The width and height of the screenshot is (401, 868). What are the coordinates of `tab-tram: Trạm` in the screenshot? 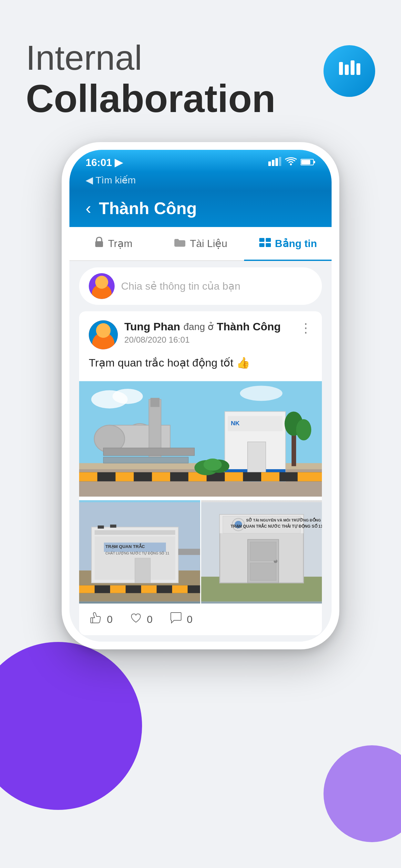 It's located at (113, 244).